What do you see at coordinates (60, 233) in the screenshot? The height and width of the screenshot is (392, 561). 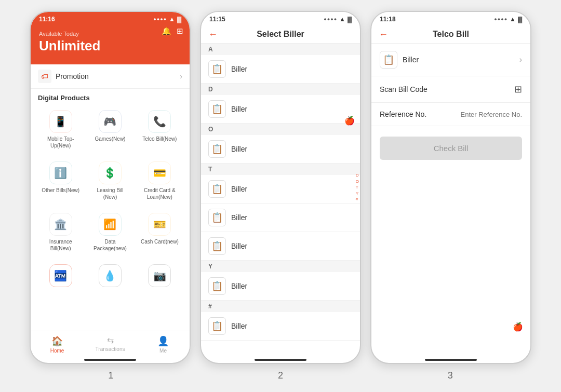 I see `grid-item-insurance: 🏛️ Insurance Bill(New)` at bounding box center [60, 233].